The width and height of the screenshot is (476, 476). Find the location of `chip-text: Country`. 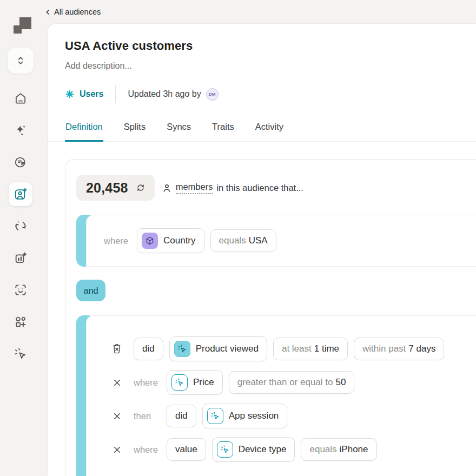

chip-text: Country is located at coordinates (180, 240).